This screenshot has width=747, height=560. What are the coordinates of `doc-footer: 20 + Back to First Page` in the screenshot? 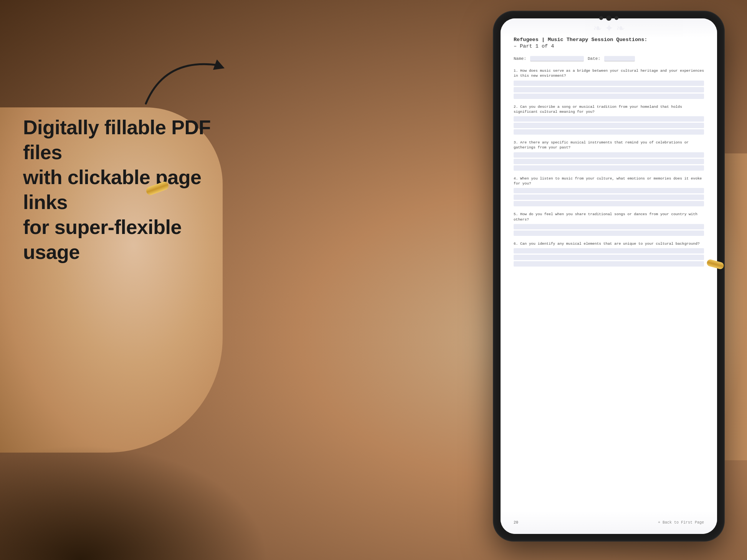 It's located at (609, 522).